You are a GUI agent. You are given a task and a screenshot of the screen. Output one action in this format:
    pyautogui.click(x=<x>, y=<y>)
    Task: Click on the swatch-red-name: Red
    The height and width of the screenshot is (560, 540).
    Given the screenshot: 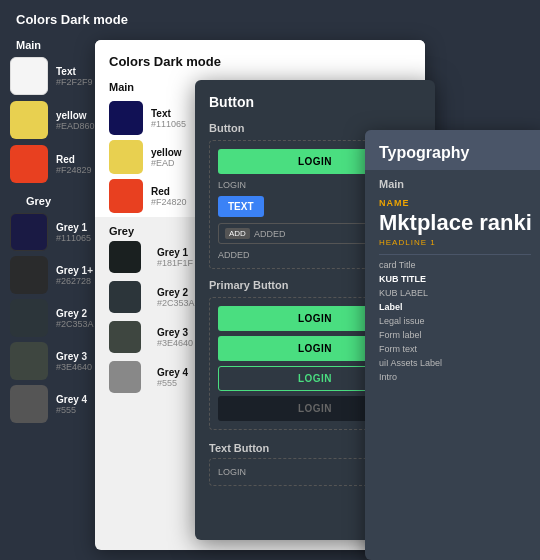 What is the action you would take?
    pyautogui.click(x=74, y=160)
    